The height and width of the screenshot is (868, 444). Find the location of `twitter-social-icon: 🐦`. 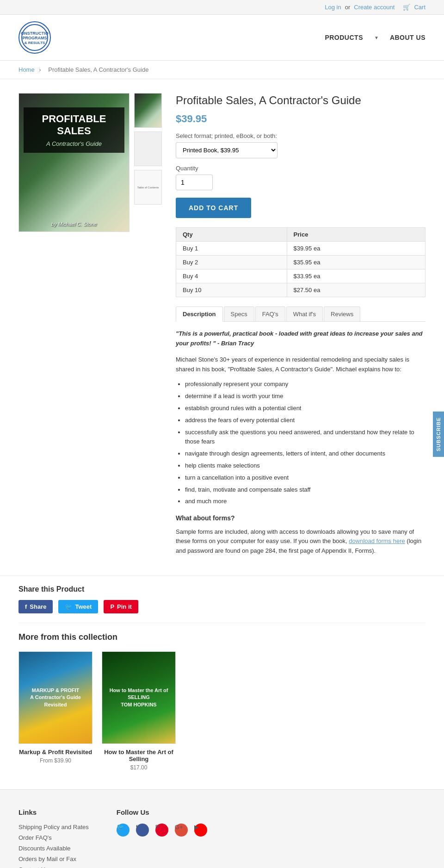

twitter-social-icon: 🐦 is located at coordinates (123, 830).